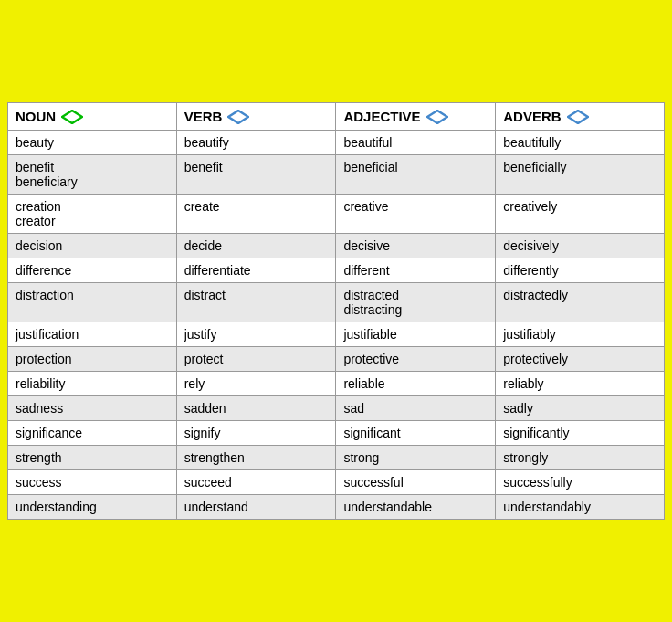  Describe the element at coordinates (256, 247) in the screenshot. I see `verb-cell: decide` at that location.